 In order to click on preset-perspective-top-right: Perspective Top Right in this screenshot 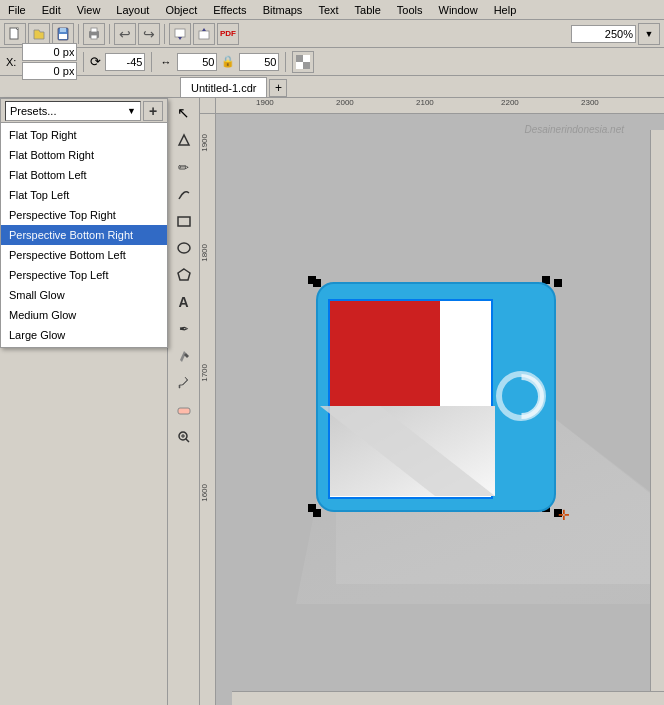, I will do `click(84, 215)`.